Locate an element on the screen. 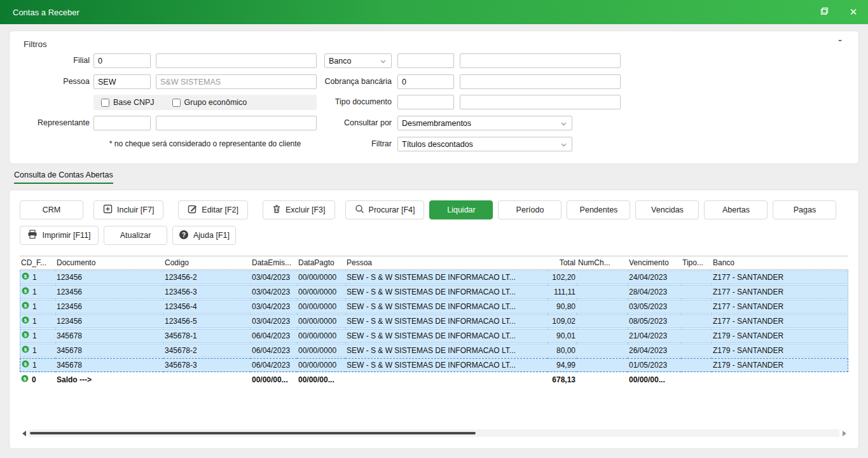 The height and width of the screenshot is (458, 868). col-header-cd: CD_F... is located at coordinates (38, 263).